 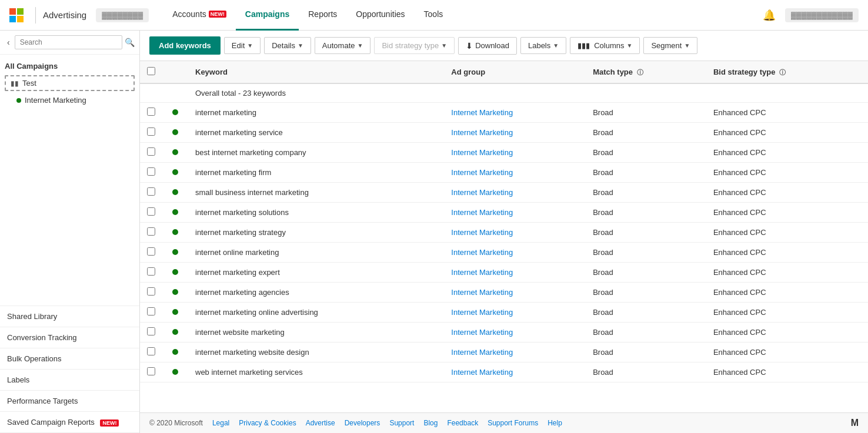 What do you see at coordinates (69, 100) in the screenshot?
I see `ad-group-item-internet-marketing: Internet Marketing` at bounding box center [69, 100].